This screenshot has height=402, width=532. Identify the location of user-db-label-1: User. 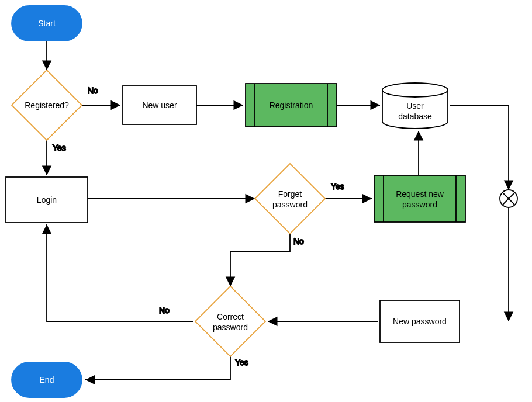
(415, 106).